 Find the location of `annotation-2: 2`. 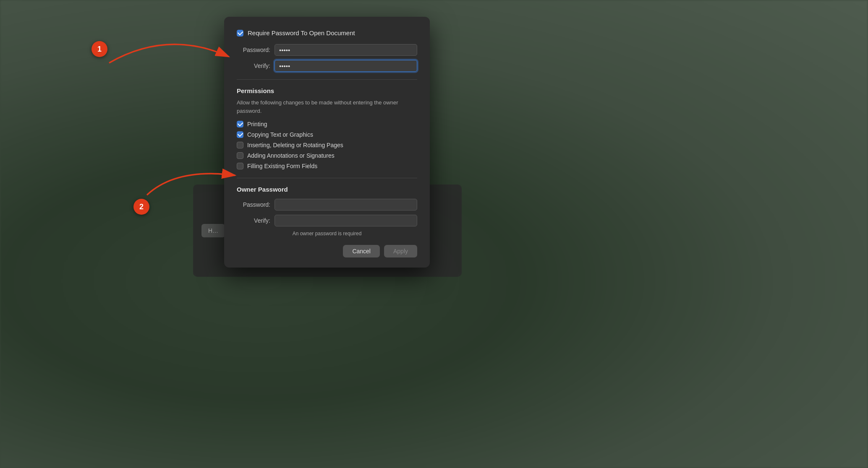

annotation-2: 2 is located at coordinates (141, 207).